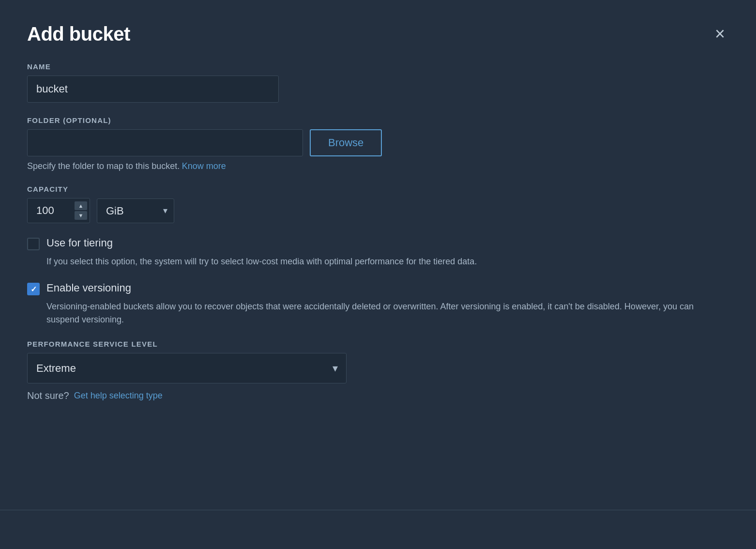 Image resolution: width=756 pixels, height=549 pixels. I want to click on get-help-link: Get help selecting type, so click(118, 396).